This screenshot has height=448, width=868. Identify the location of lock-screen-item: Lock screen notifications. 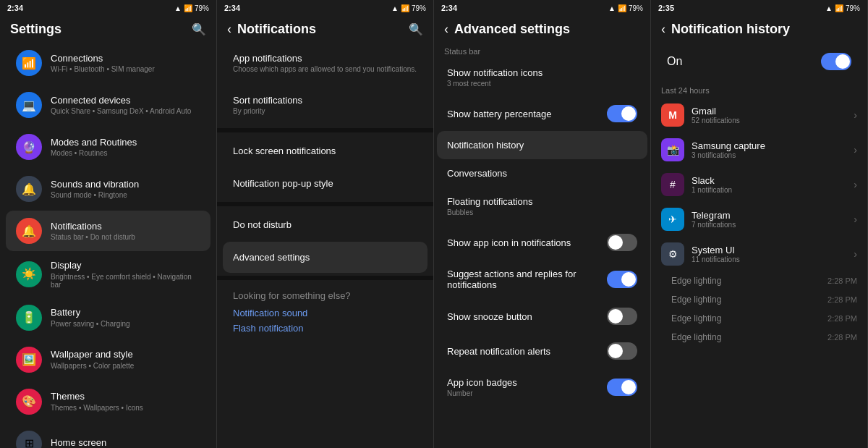
(326, 151).